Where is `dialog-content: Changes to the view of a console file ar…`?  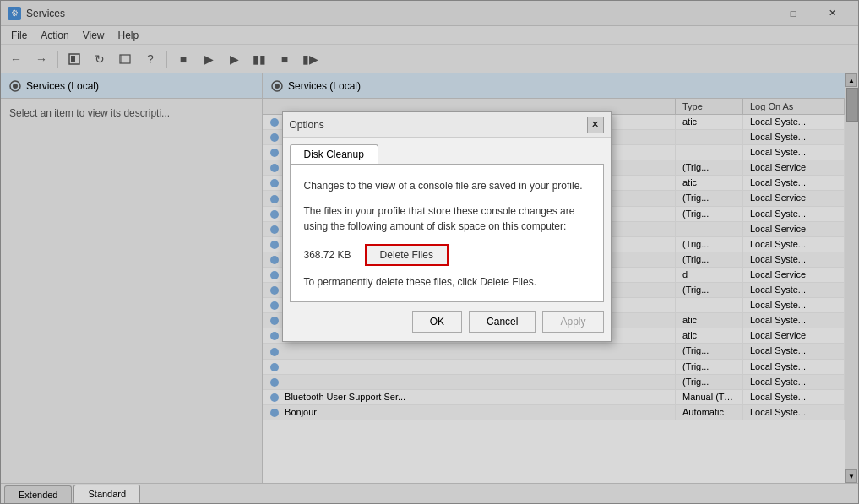
dialog-content: Changes to the view of a console file ar… is located at coordinates (447, 233).